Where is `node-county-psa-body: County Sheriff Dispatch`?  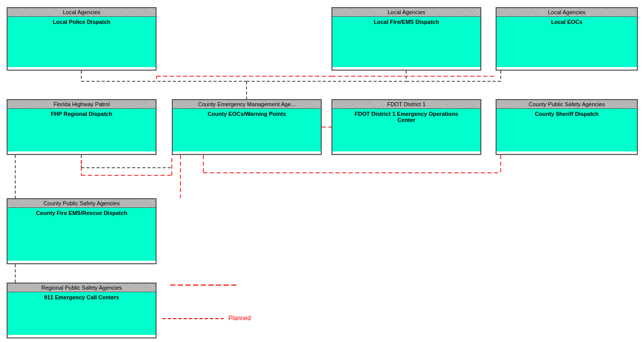
node-county-psa-body: County Sheriff Dispatch is located at coordinates (567, 130).